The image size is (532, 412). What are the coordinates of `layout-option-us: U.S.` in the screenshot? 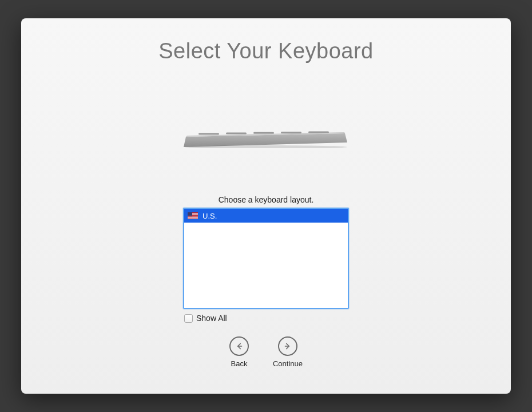 It's located at (266, 216).